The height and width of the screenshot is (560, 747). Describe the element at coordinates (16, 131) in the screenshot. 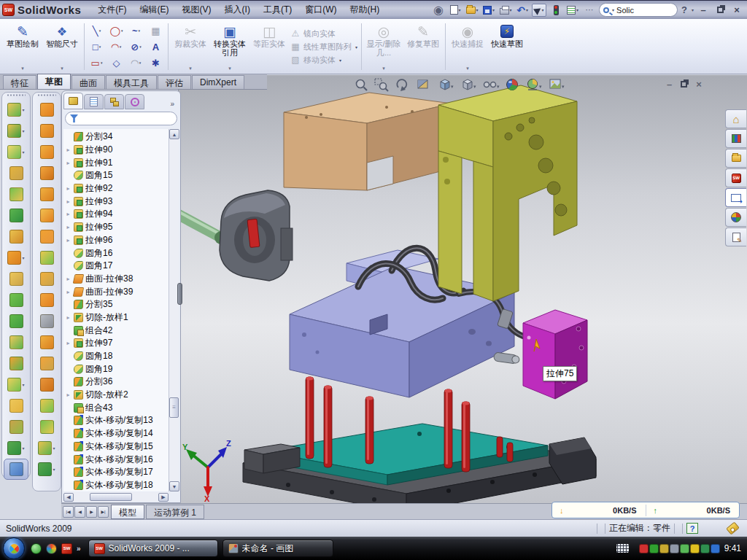

I see `extruded-cut-button: ▾` at that location.